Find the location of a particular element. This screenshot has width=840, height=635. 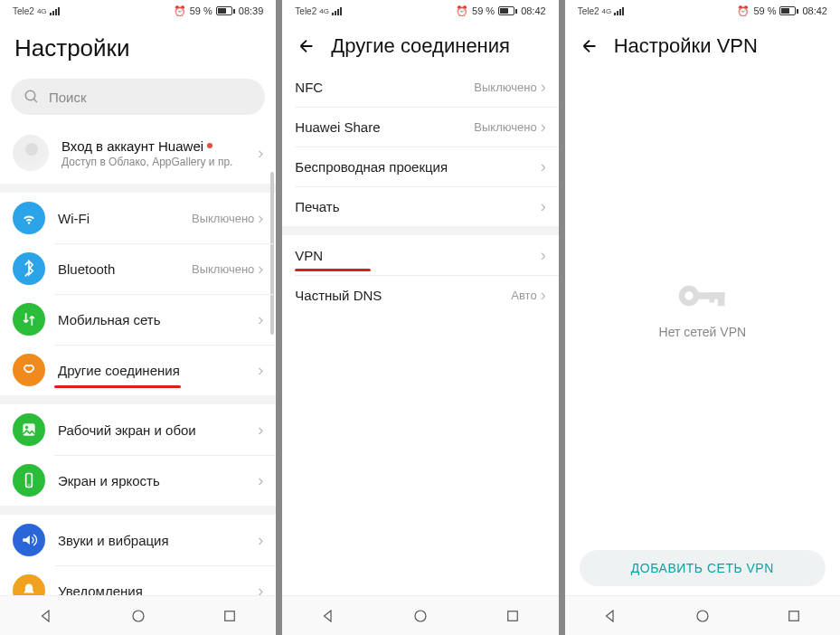

row-value: Авто is located at coordinates (524, 295).